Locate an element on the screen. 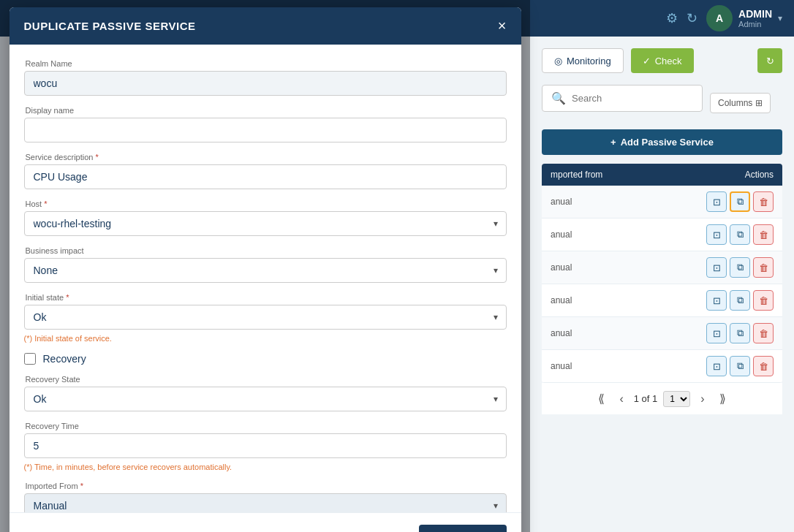 The width and height of the screenshot is (794, 532). imported-from-group: Imported From Manual ▾ is located at coordinates (265, 497).